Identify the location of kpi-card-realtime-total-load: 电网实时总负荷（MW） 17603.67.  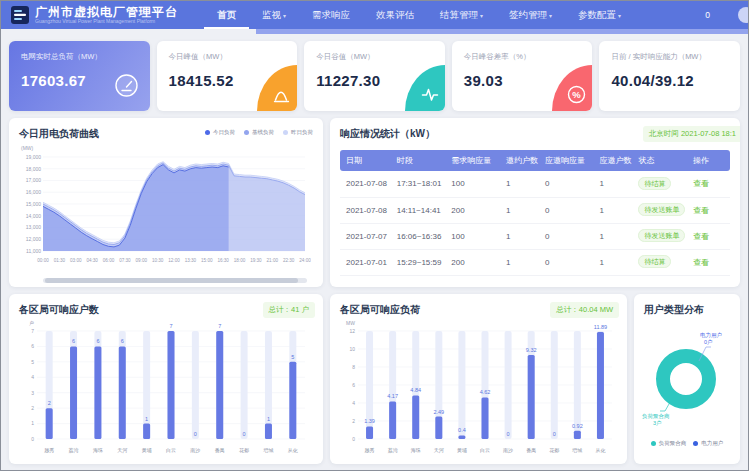
(80, 76).